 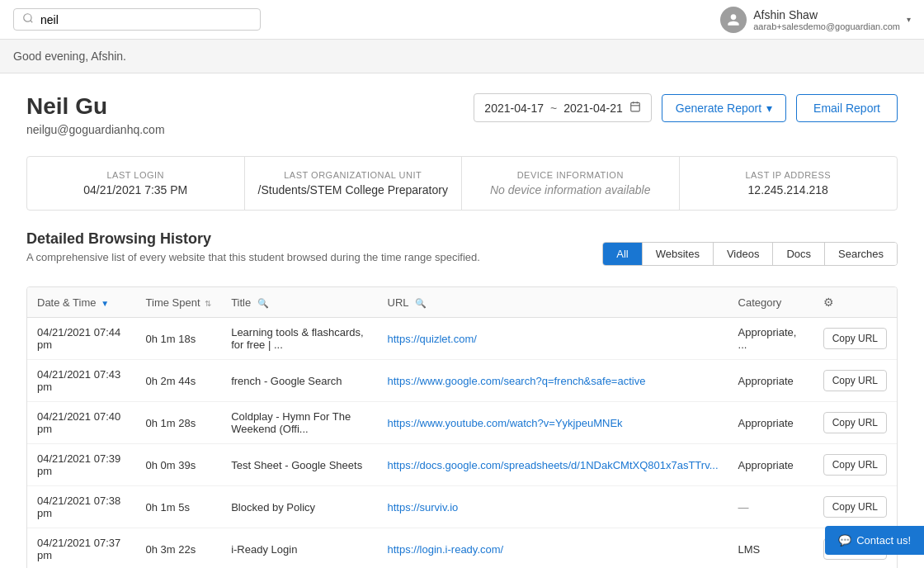 What do you see at coordinates (571, 183) in the screenshot?
I see `stat-device: DEVICE INFORMATION No device information…` at bounding box center [571, 183].